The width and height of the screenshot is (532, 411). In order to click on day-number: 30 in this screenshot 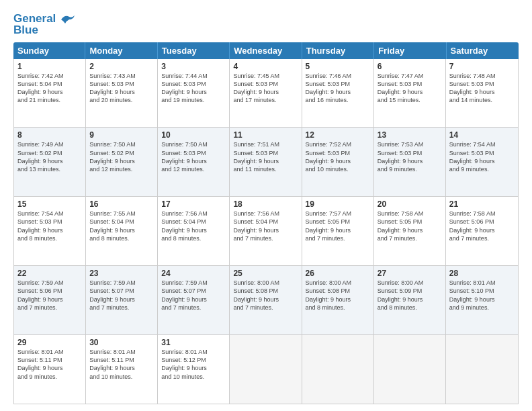, I will do `click(122, 342)`.